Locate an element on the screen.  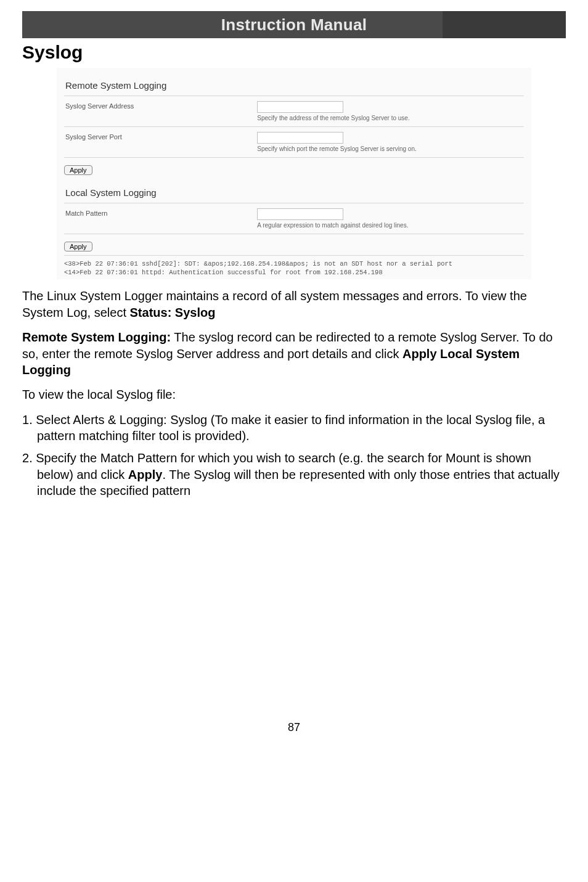
step-2-apply: Apply is located at coordinates (145, 475).